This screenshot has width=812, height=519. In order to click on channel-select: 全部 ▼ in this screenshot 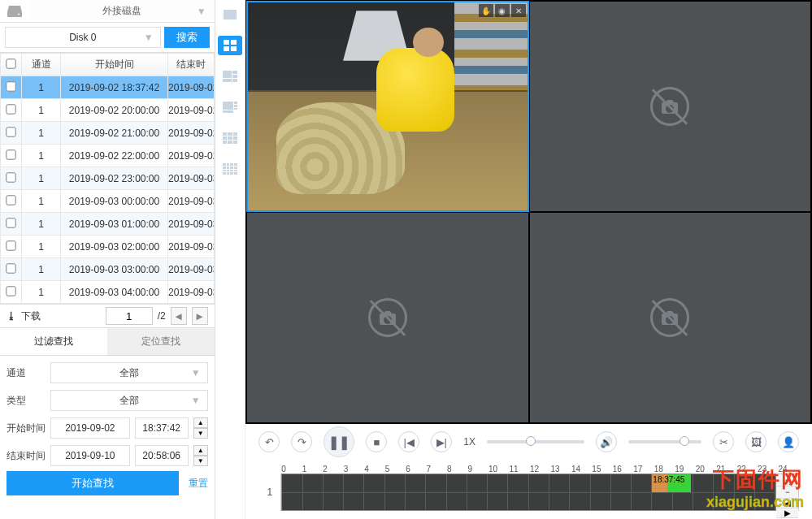, I will do `click(129, 373)`.